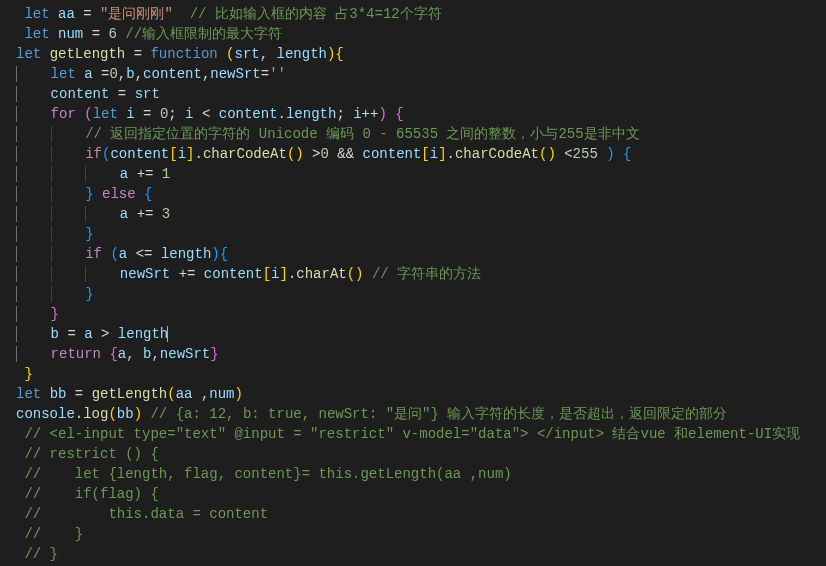 The image size is (826, 566). What do you see at coordinates (421, 334) in the screenshot?
I see `code-line: b = a > length` at bounding box center [421, 334].